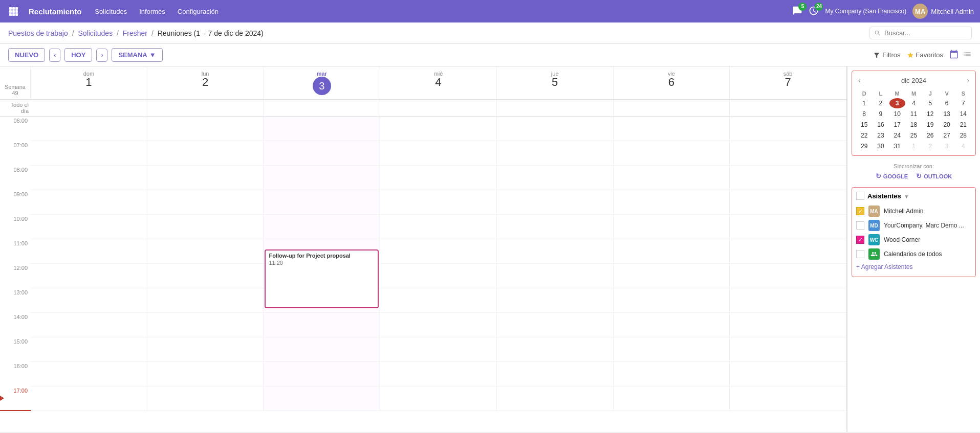 The height and width of the screenshot is (433, 980). I want to click on mini-cal-day-2-4: 19, so click(930, 125).